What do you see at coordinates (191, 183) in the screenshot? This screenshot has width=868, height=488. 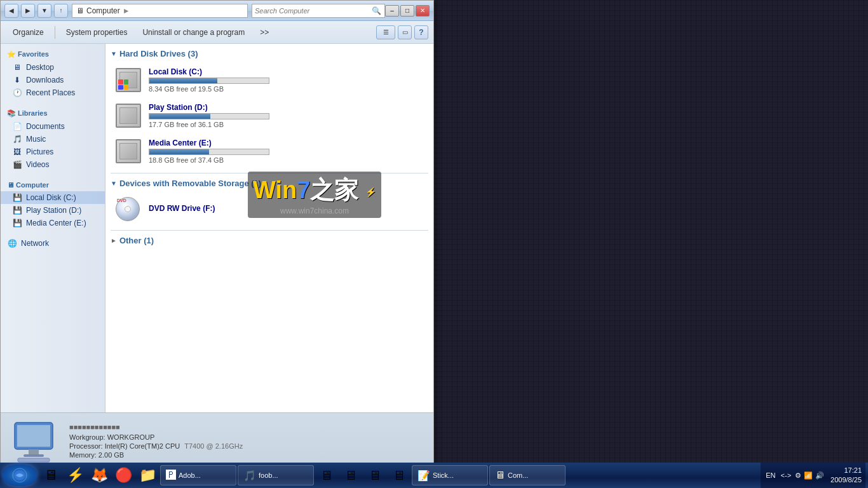 I see `removable-section-label: Devices with Removable Storage (1)` at bounding box center [191, 183].